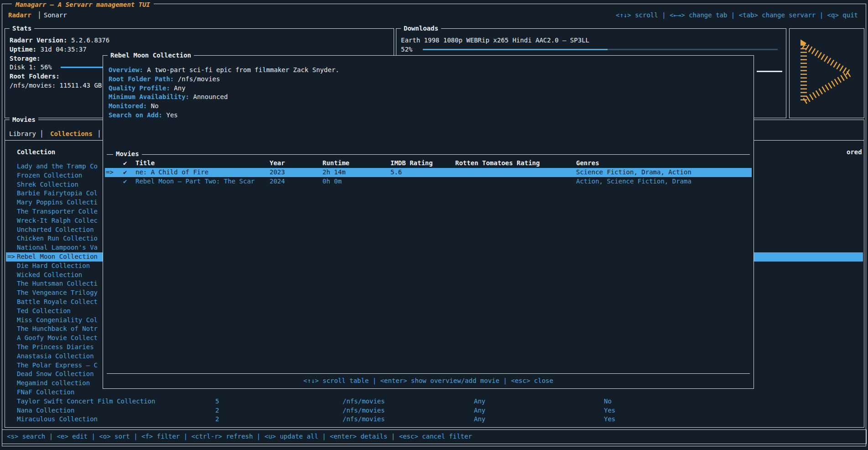 The height and width of the screenshot is (450, 868). Describe the element at coordinates (172, 115) in the screenshot. I see `search-on-add-value: Yes` at that location.